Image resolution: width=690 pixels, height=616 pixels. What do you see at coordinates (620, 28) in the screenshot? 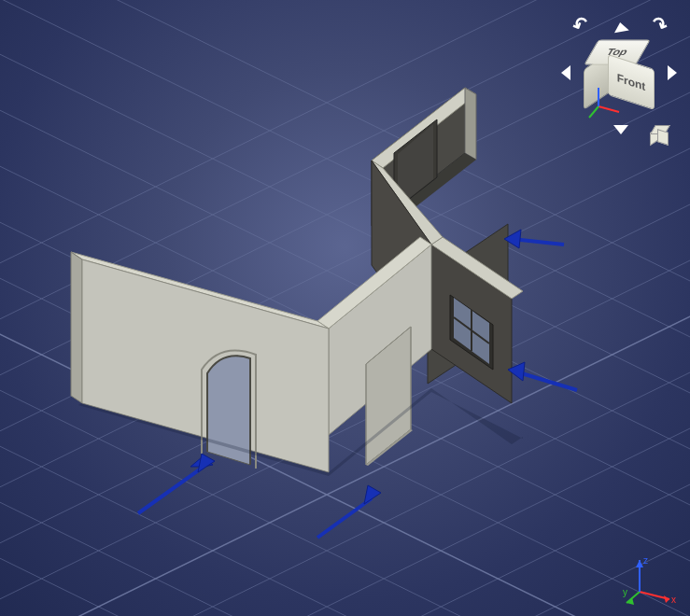
I see `cube-arrow-up-icon` at bounding box center [620, 28].